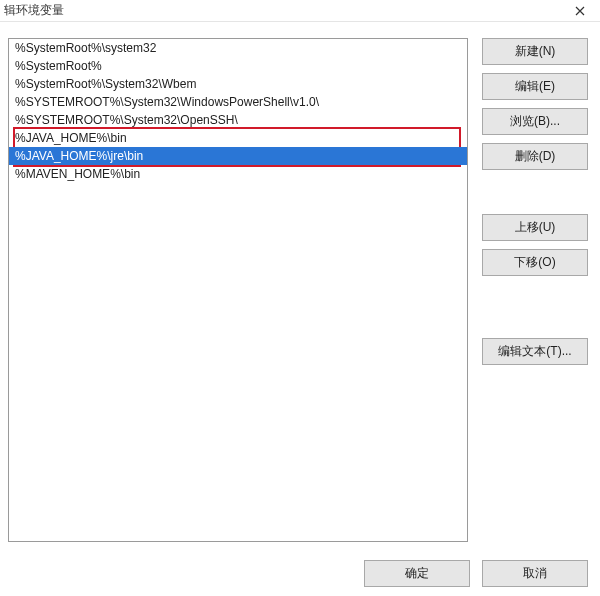 The width and height of the screenshot is (600, 596). What do you see at coordinates (238, 102) in the screenshot?
I see `list-item: %SYSTEMROOT%\System32\WindowsPowerShell\…` at bounding box center [238, 102].